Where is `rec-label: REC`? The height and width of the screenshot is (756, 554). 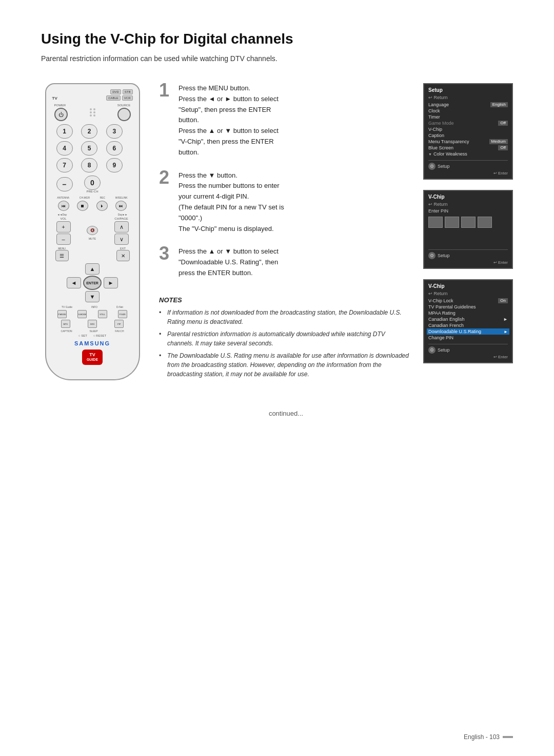
rec-label: REC is located at coordinates (103, 198).